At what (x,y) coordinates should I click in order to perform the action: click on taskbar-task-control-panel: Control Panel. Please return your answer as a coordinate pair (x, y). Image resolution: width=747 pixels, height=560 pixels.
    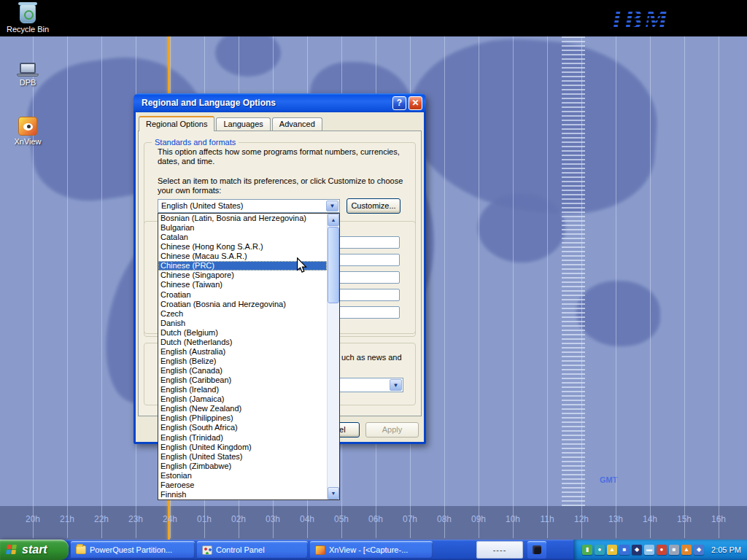
    Looking at the image, I should click on (252, 550).